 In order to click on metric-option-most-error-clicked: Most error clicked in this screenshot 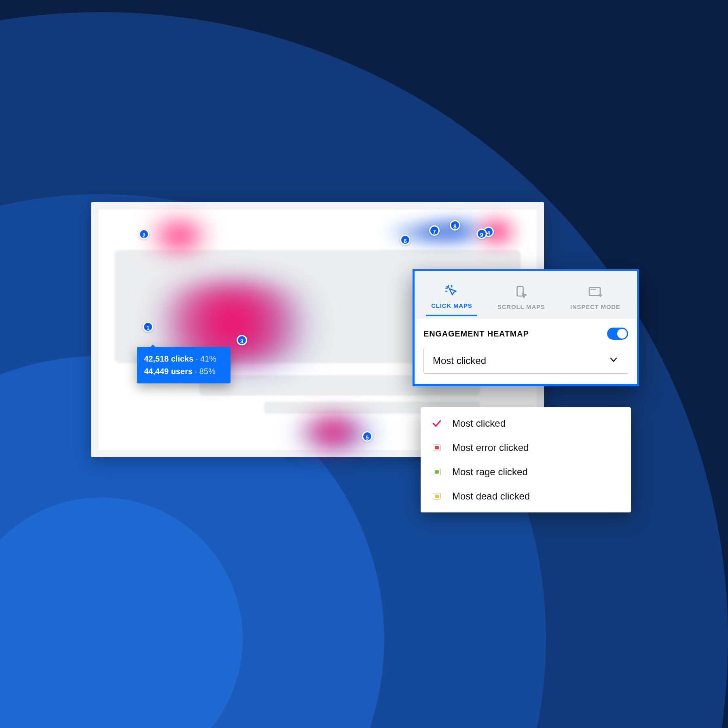, I will do `click(526, 448)`.